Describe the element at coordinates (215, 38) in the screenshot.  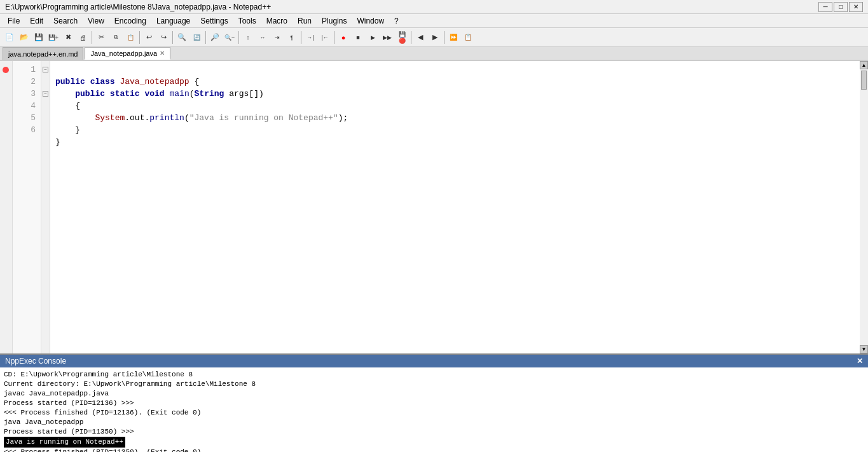
I see `zoom-in-button: 🔎` at that location.